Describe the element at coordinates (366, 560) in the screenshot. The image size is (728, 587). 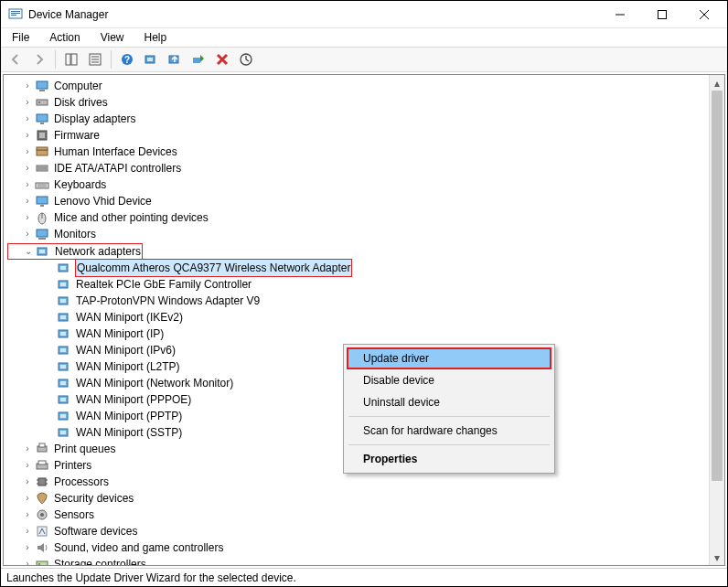
I see `tree-category-storage-controllers: ›Storage controllers` at that location.